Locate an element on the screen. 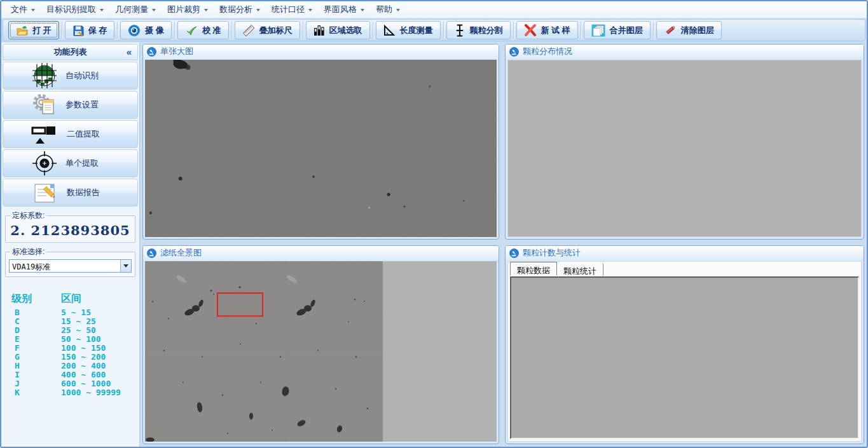 This screenshot has height=448, width=868. tab-particle-statistics: 颗粒统计 is located at coordinates (580, 269).